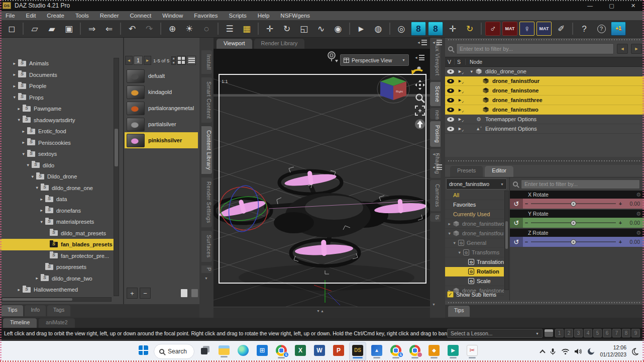  What do you see at coordinates (499, 171) in the screenshot?
I see `parameters-tab: Editor` at bounding box center [499, 171].